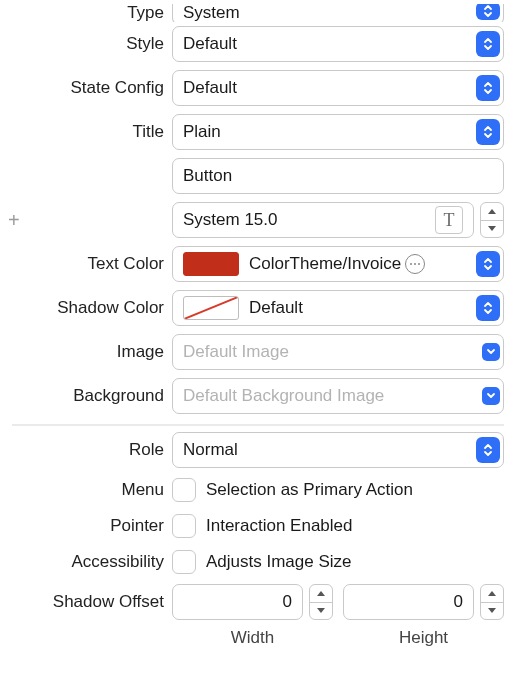 The width and height of the screenshot is (516, 686). I want to click on shadow-offset-label: Shadow Offset, so click(86, 602).